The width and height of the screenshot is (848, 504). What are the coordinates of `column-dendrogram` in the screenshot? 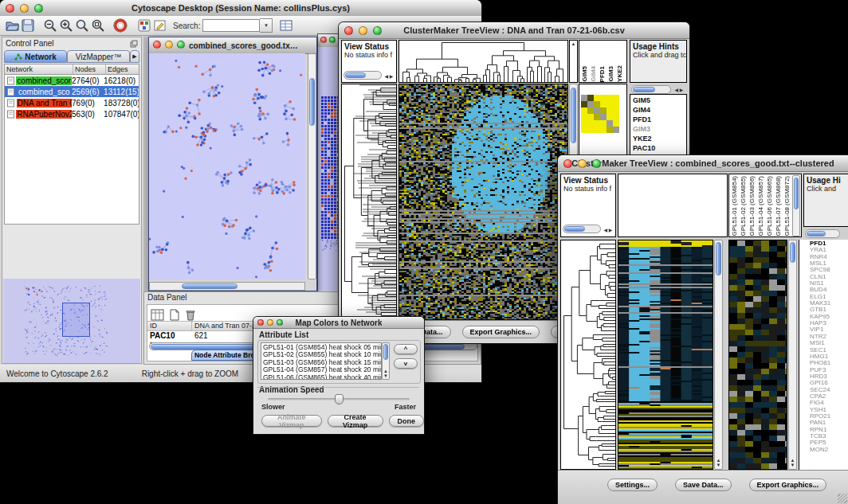 It's located at (483, 61).